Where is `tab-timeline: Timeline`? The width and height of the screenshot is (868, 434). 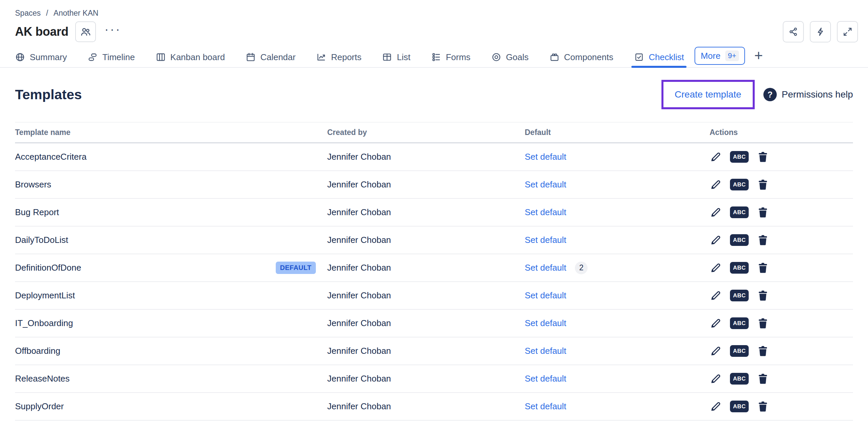
tab-timeline: Timeline is located at coordinates (111, 57).